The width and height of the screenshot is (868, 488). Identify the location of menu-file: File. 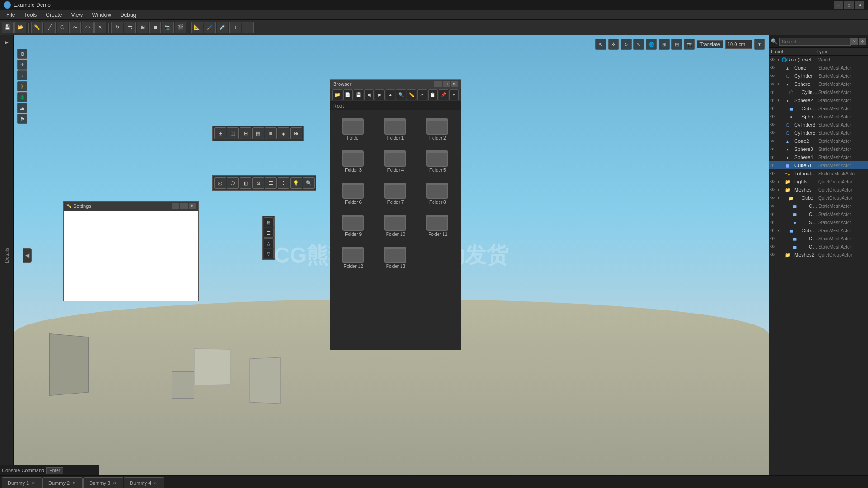
(11, 15).